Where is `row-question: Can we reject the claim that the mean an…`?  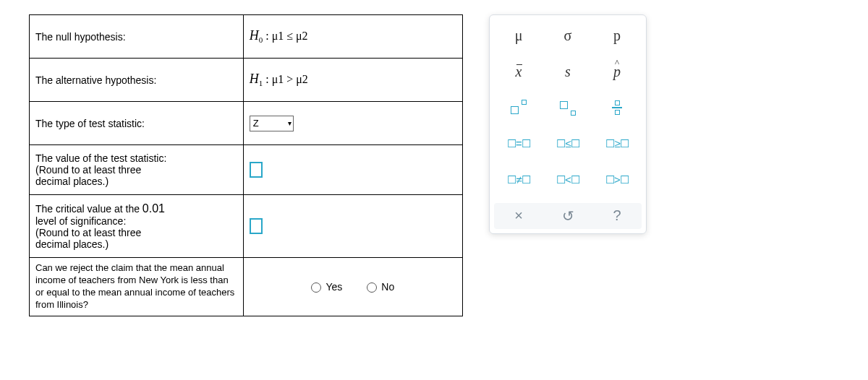 row-question: Can we reject the claim that the mean an… is located at coordinates (246, 288).